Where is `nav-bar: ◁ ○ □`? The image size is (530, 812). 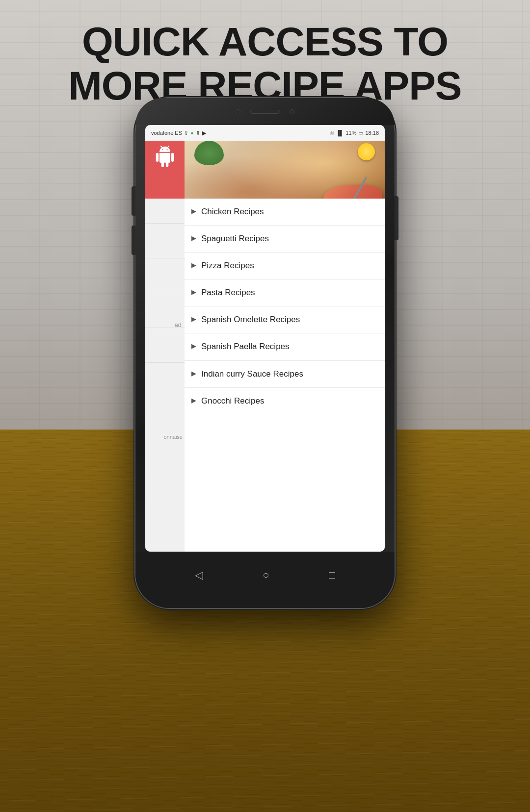 nav-bar: ◁ ○ □ is located at coordinates (265, 580).